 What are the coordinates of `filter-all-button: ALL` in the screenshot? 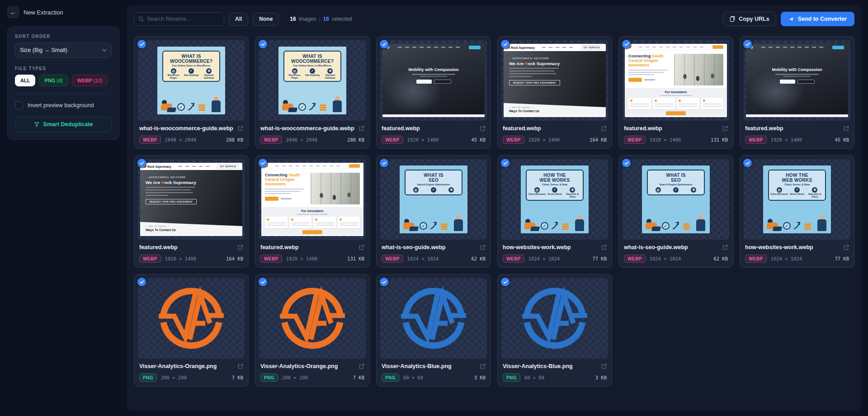 It's located at (25, 80).